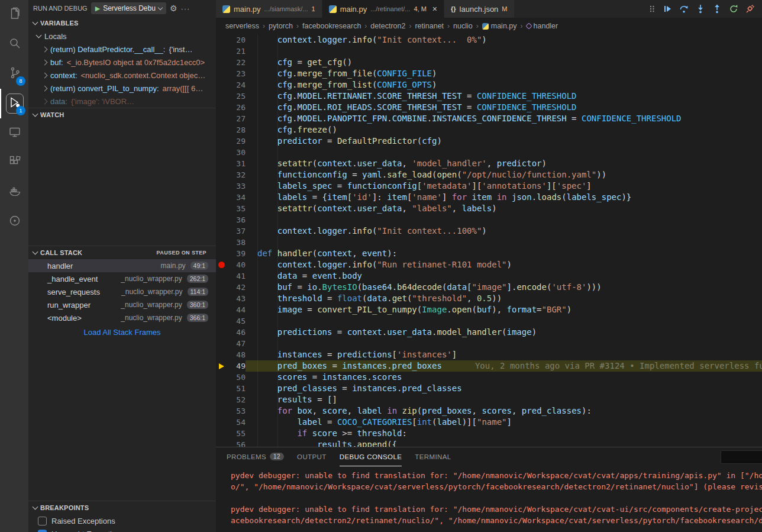  I want to click on breadcrumb-item: facebookresearch, so click(331, 26).